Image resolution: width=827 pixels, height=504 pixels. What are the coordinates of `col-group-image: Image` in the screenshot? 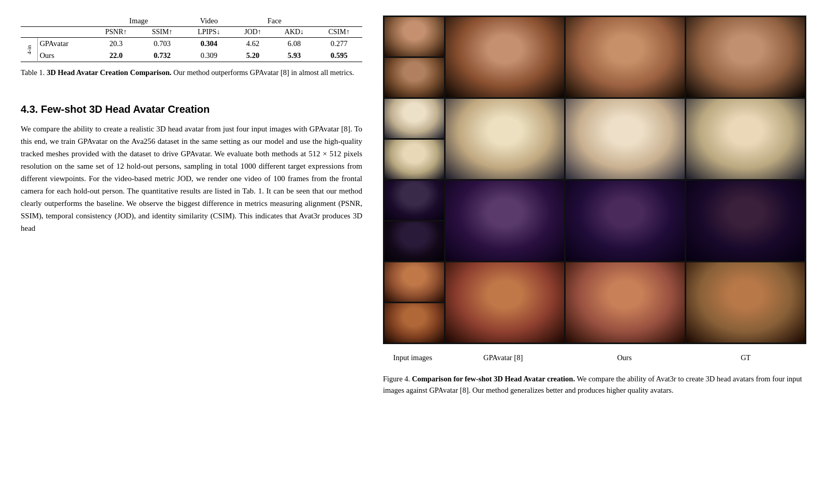 It's located at (139, 21).